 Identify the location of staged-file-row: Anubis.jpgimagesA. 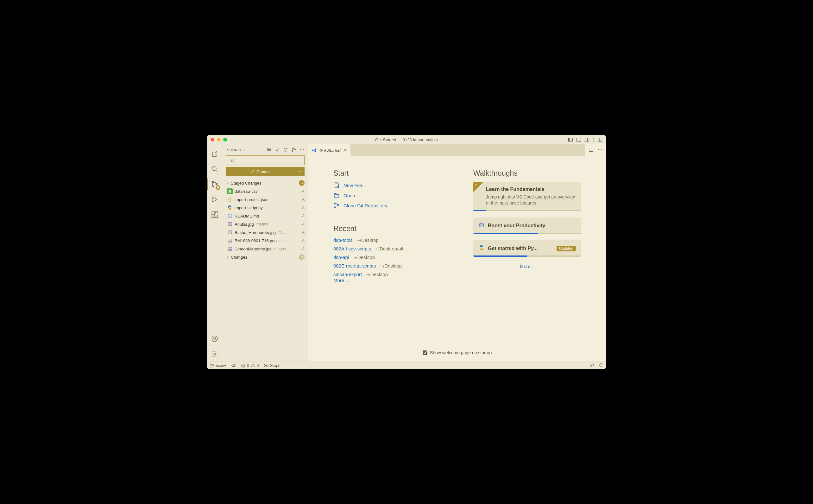
(265, 224).